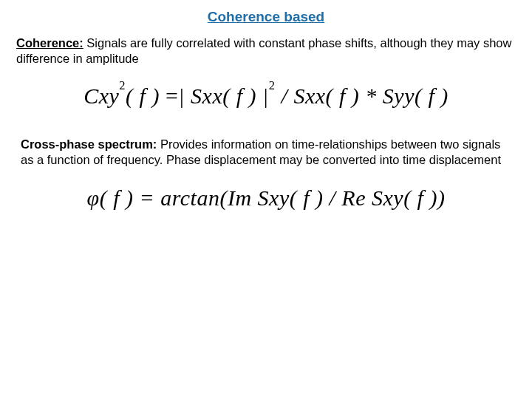 Image resolution: width=532 pixels, height=399 pixels. What do you see at coordinates (266, 198) in the screenshot?
I see `cross-phase-formula: φ( f ) = arctan(Im Sxy( f ) / Re Sxy( f …` at bounding box center [266, 198].